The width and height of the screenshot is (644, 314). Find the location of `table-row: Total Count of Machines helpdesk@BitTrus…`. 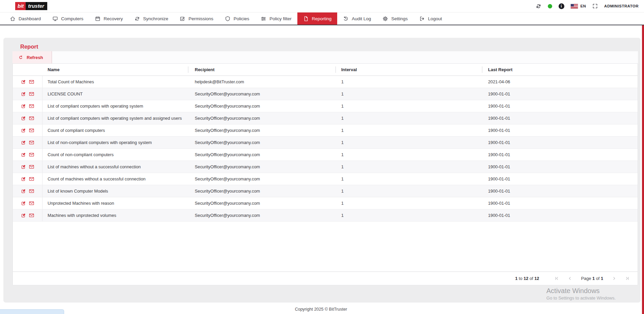

table-row: Total Count of Machines helpdesk@BitTrus… is located at coordinates (325, 82).